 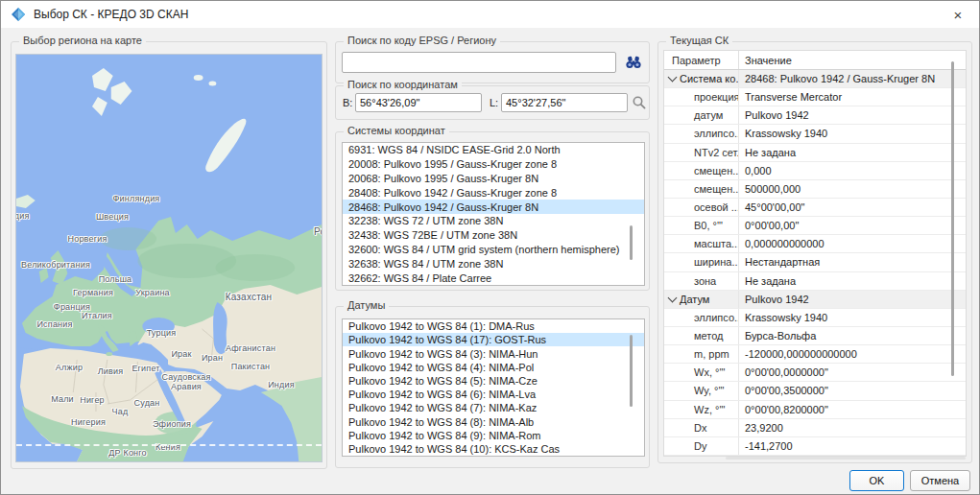 What do you see at coordinates (815, 355) in the screenshot?
I see `table-row: m, ppm-120000,000000000000` at bounding box center [815, 355].